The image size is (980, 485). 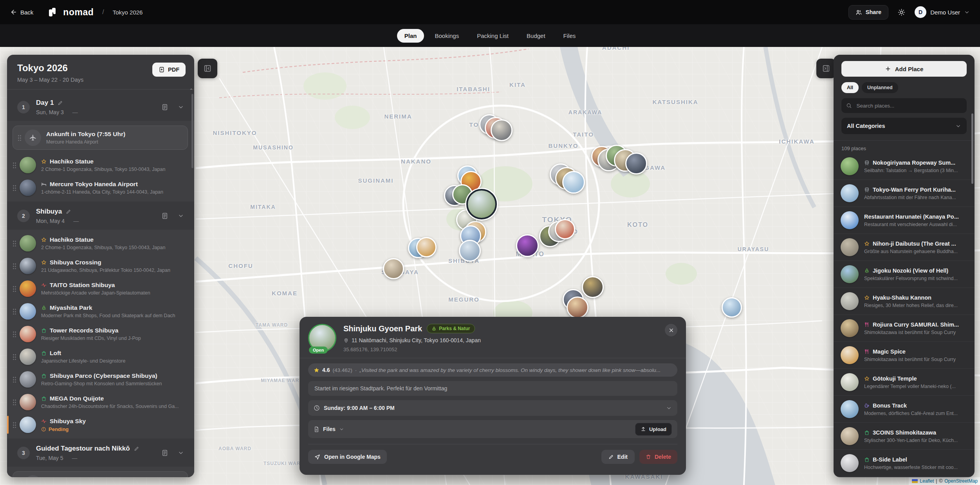 What do you see at coordinates (100, 474) in the screenshot?
I see `itinerary-event: Treffpunkt für Abreise (7:55 Uhr)Bus Ter…` at bounding box center [100, 474].